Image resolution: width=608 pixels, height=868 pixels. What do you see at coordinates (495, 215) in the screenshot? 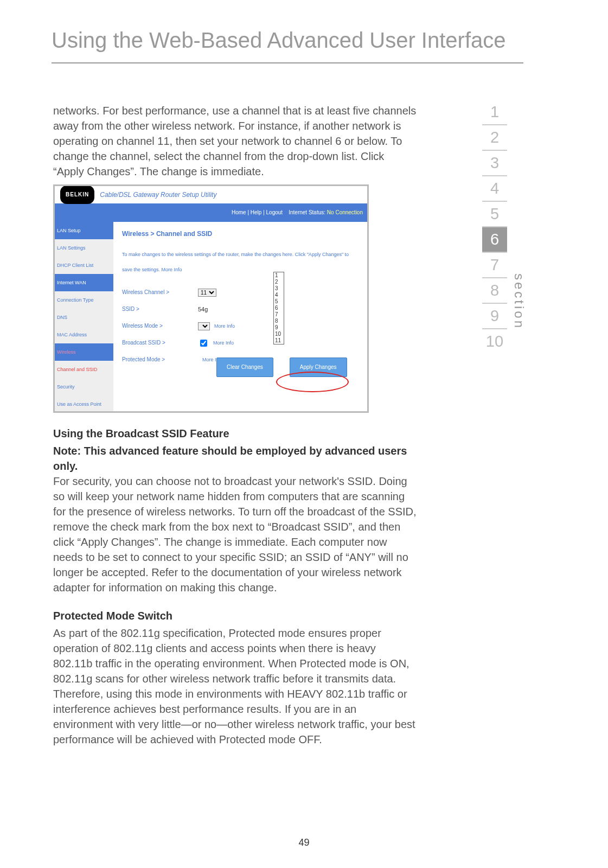
I see `section-nav-5: 5` at bounding box center [495, 215].